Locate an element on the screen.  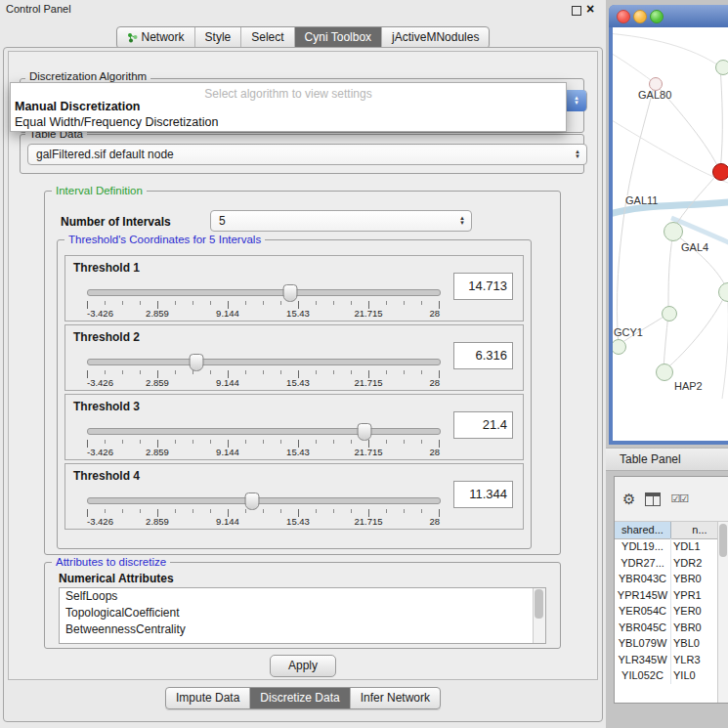
close-icon: × is located at coordinates (590, 9).